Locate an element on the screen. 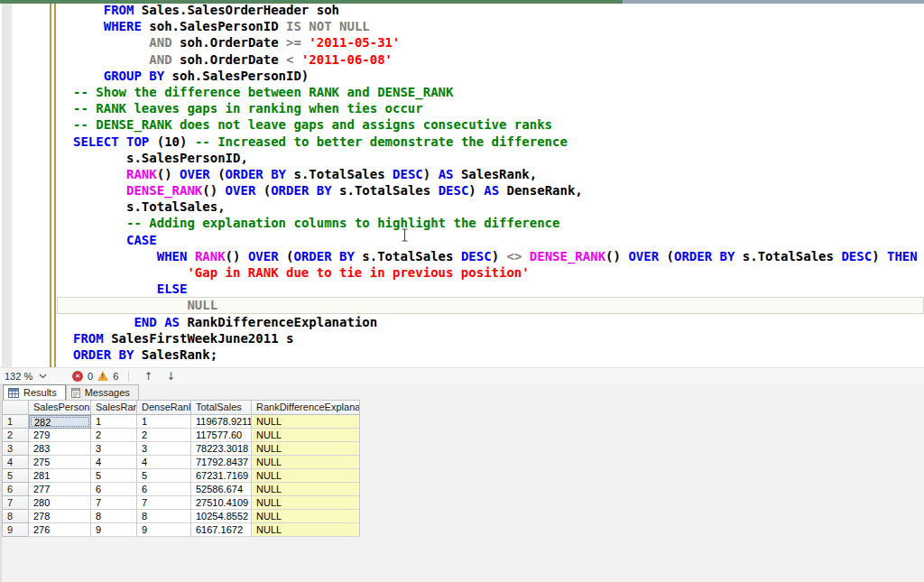 The width and height of the screenshot is (924, 582). code-line: CASE is located at coordinates (498, 240).